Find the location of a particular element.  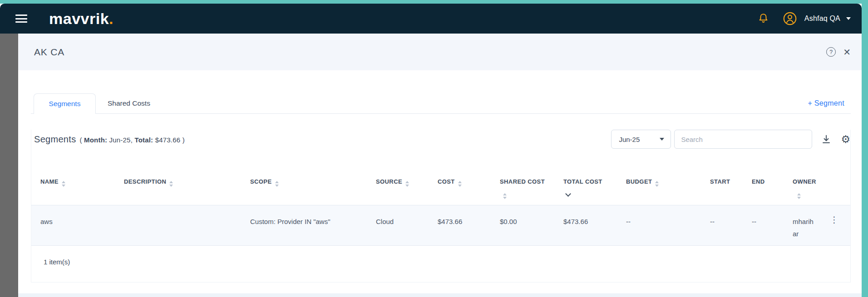

dimmed-backdrop is located at coordinates (9, 165).